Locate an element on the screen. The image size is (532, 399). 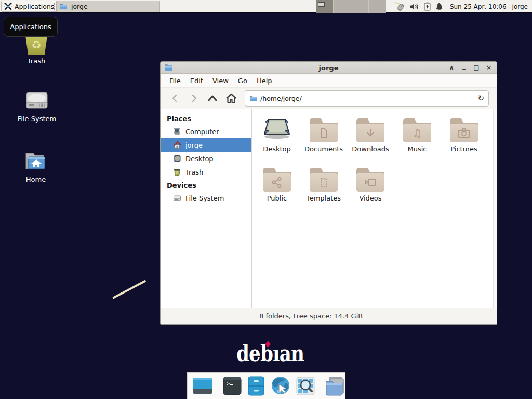
folder-item-downloads: Downloads is located at coordinates (370, 138).